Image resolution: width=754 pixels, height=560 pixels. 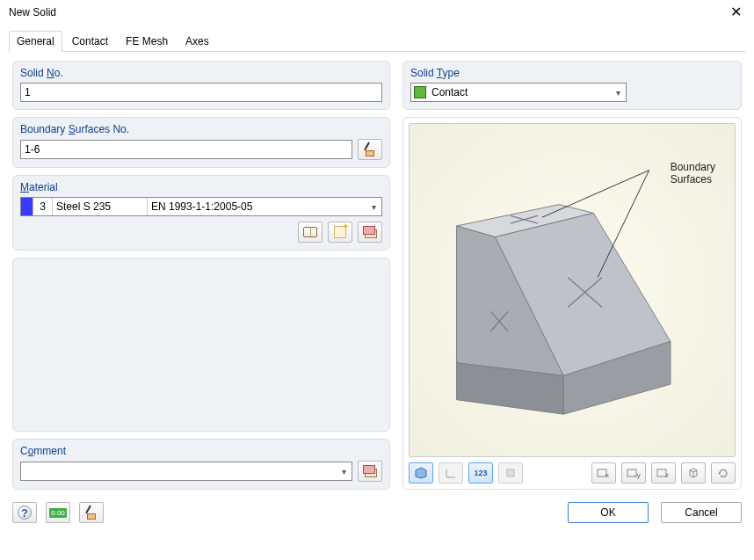 I want to click on label-text: mment, so click(x=49, y=451).